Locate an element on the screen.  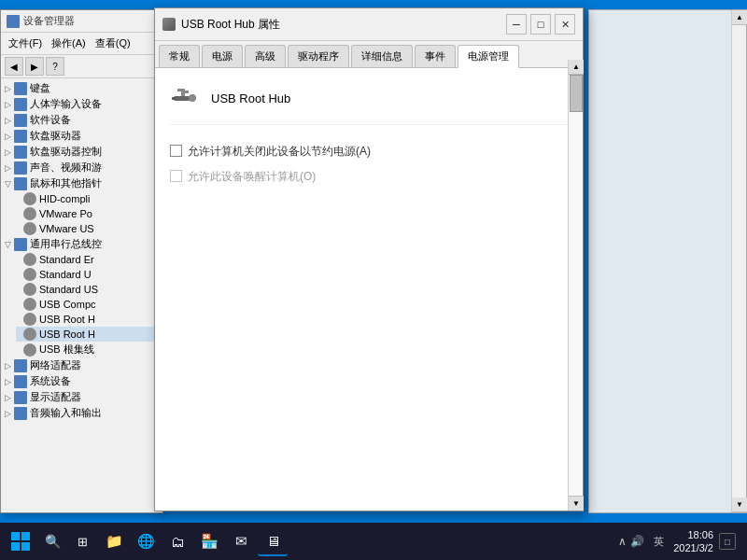
tab-power-mgmt: 电源管理 is located at coordinates (488, 56).